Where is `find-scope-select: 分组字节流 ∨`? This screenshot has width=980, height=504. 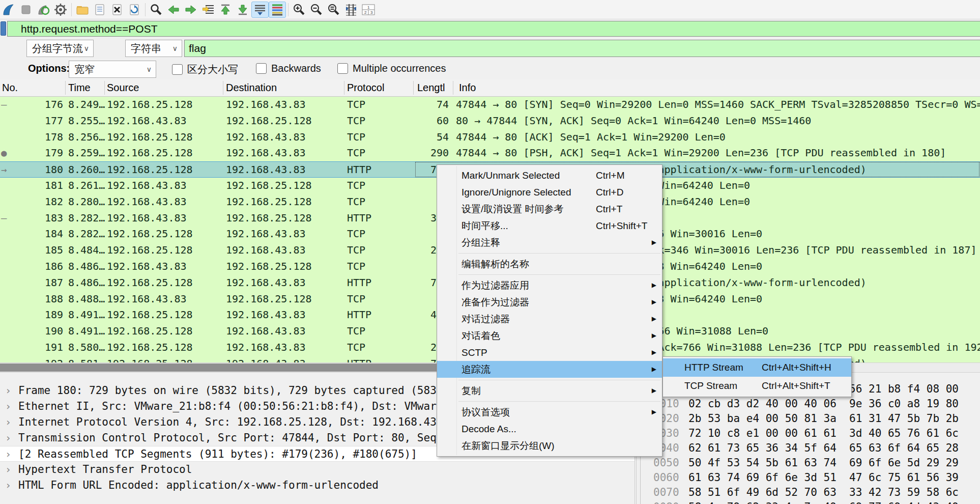
find-scope-select: 分组字节流 ∨ is located at coordinates (60, 48).